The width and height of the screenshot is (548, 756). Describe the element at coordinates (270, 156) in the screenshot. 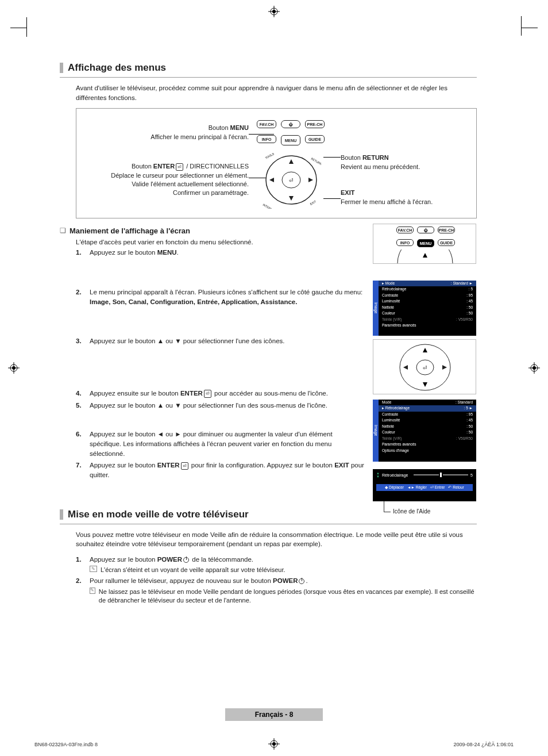

I see `svg-text: TOOLS` at that location.